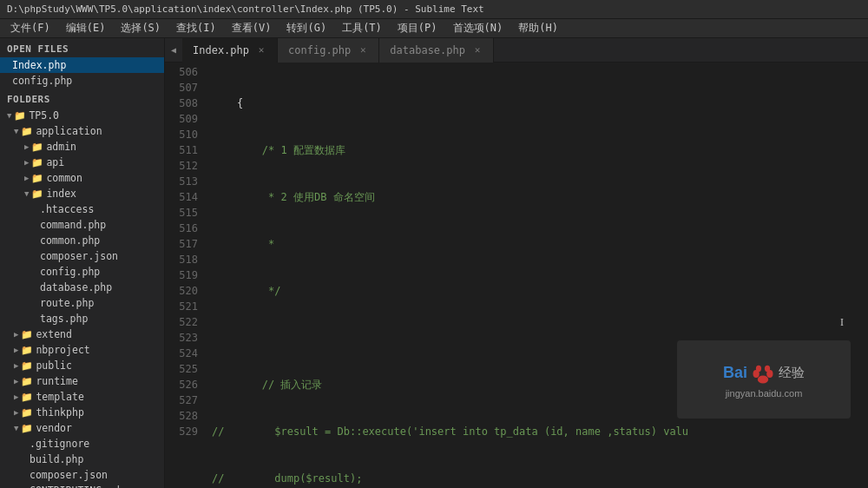  I want to click on menu-tools: 工具(T), so click(362, 28).